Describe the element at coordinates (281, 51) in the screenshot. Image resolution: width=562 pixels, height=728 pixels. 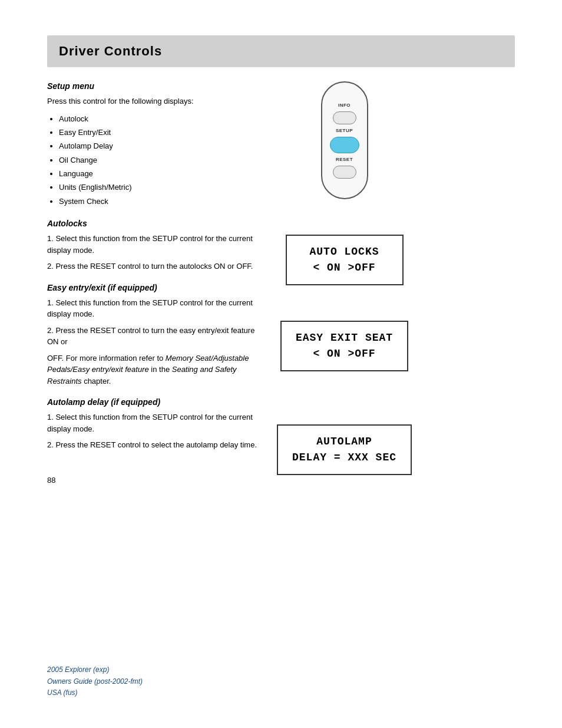
I see `page-header: Driver Controls` at that location.